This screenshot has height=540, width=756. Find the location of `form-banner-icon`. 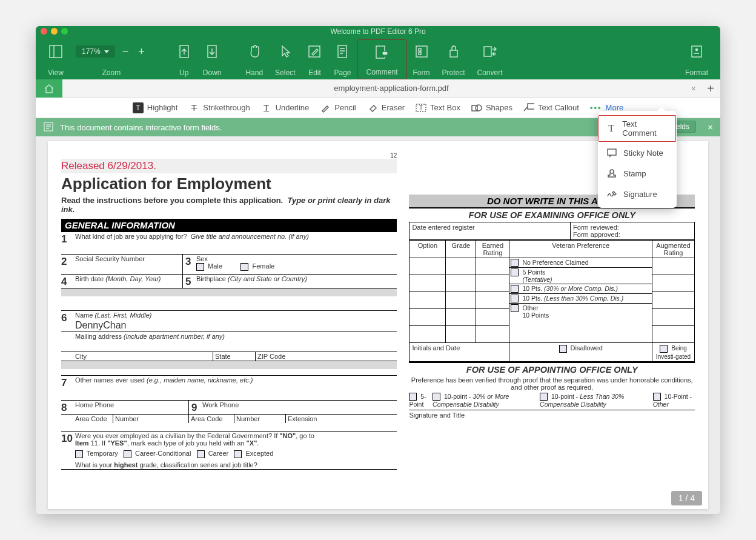

form-banner-icon is located at coordinates (48, 127).